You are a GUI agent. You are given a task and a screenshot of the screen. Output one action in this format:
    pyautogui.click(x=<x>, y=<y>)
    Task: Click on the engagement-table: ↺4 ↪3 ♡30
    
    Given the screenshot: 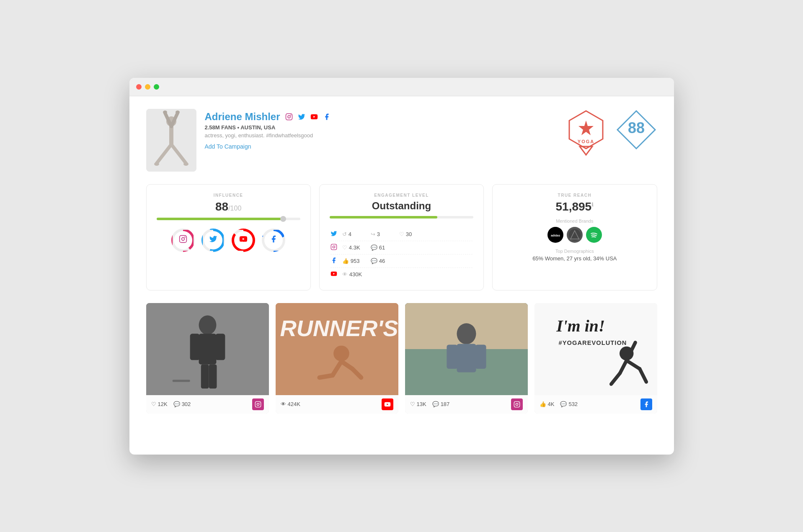 What is the action you would take?
    pyautogui.click(x=401, y=254)
    